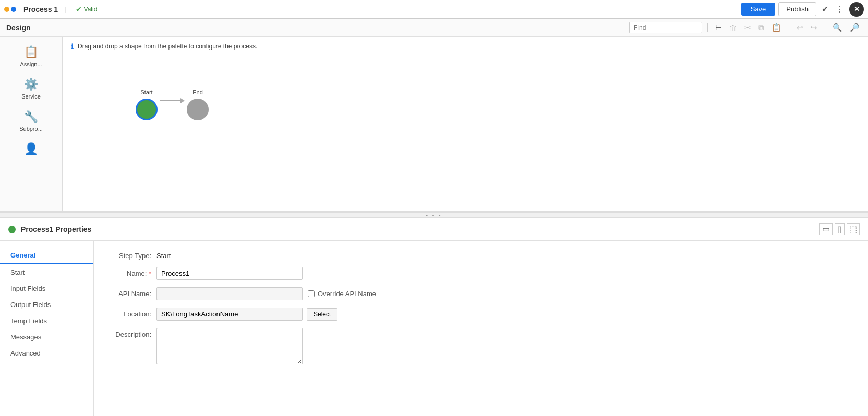 The width and height of the screenshot is (868, 416). Describe the element at coordinates (91, 9) in the screenshot. I see `valid-label: Valid` at that location.